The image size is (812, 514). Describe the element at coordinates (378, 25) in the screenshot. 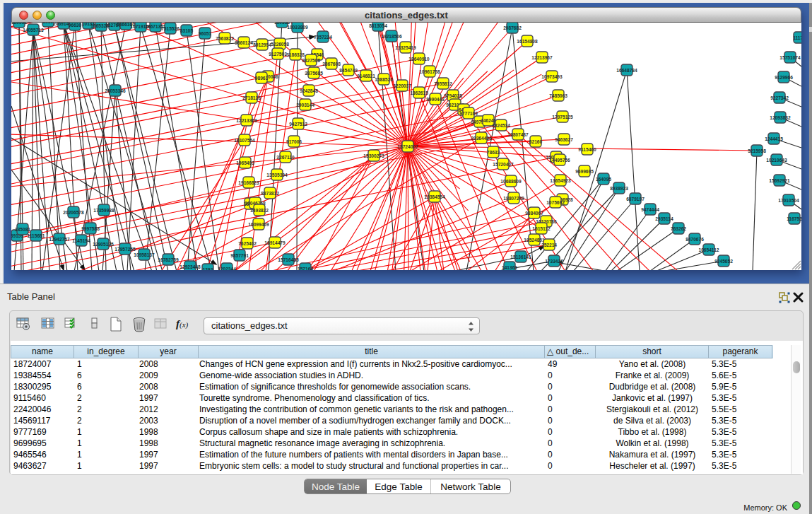

I see `svg-text: 8813054` at that location.